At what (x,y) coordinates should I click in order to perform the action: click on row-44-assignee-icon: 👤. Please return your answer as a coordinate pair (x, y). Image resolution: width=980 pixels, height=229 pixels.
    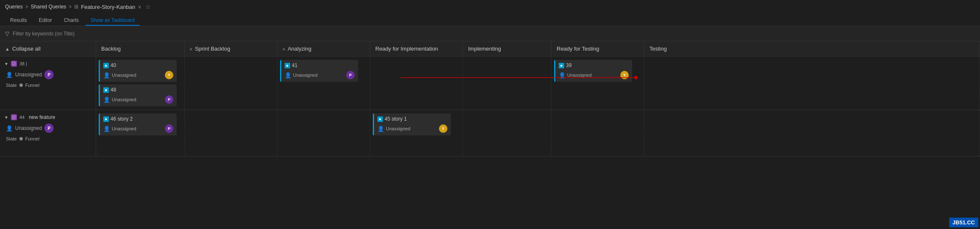
    Looking at the image, I should click on (9, 128).